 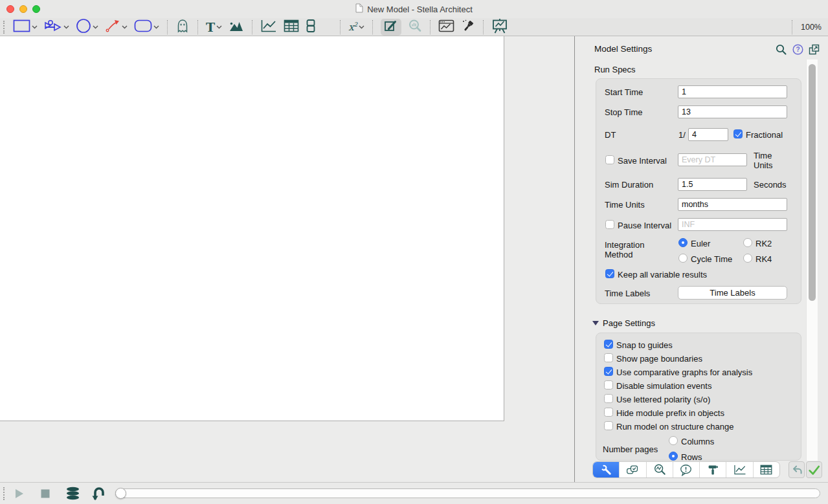 What do you see at coordinates (764, 259) in the screenshot?
I see `integration-rk4-label: RK4` at bounding box center [764, 259].